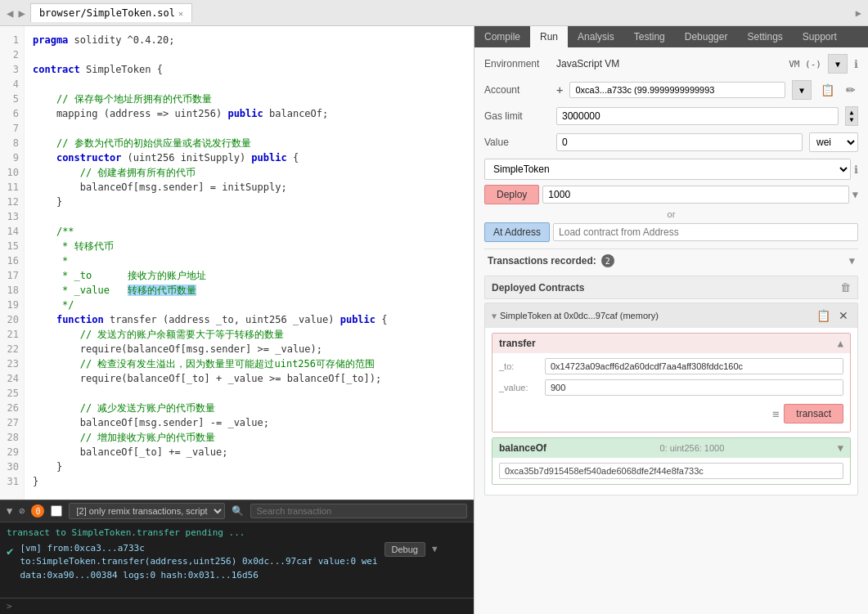 This screenshot has width=868, height=614. I want to click on back-arrow-icon: ◀, so click(10, 13).